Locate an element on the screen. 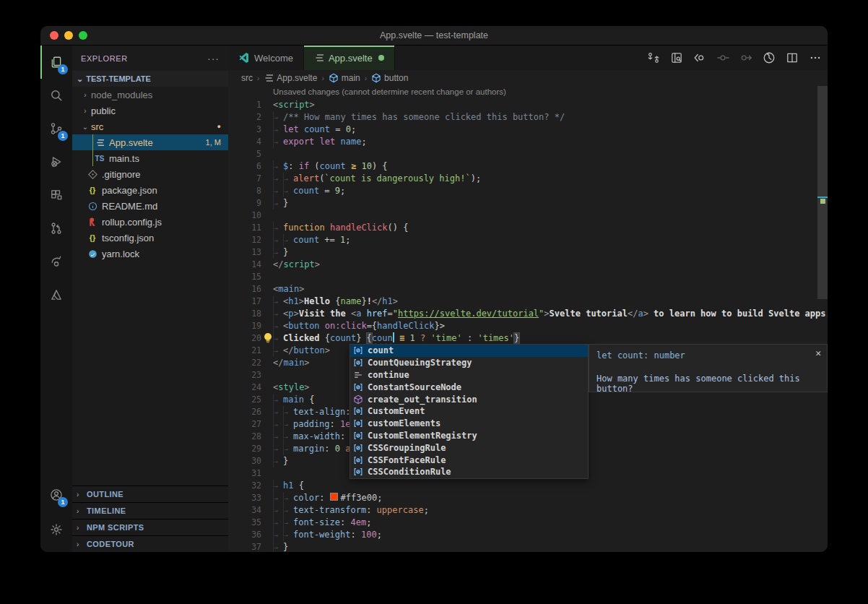 The height and width of the screenshot is (604, 868). code-line: 15 is located at coordinates (523, 277).